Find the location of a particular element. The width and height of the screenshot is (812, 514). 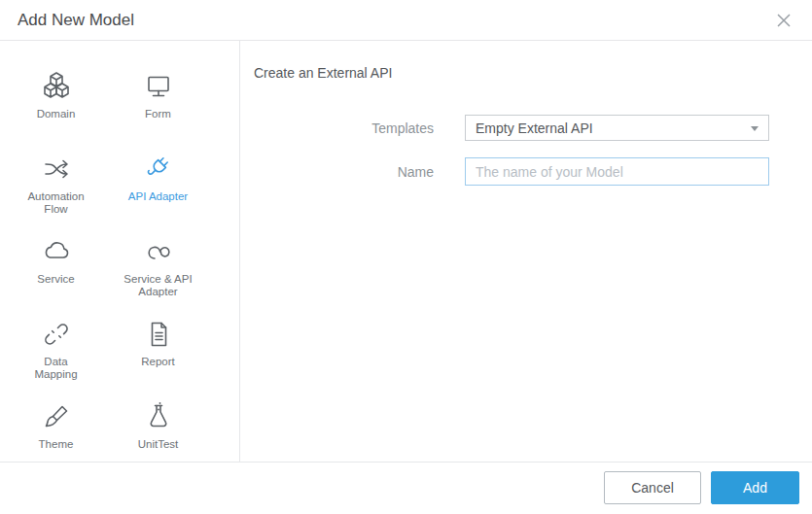

sidebar-item-label: UnitTest is located at coordinates (159, 445).